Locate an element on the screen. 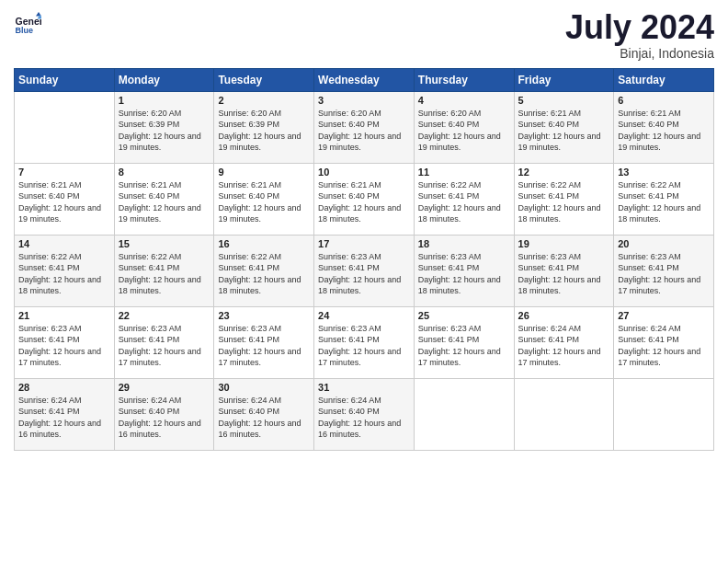  table-row: 3Sunrise: 6:20 AM Sunset: 6:40 PM Daylig… is located at coordinates (364, 127).